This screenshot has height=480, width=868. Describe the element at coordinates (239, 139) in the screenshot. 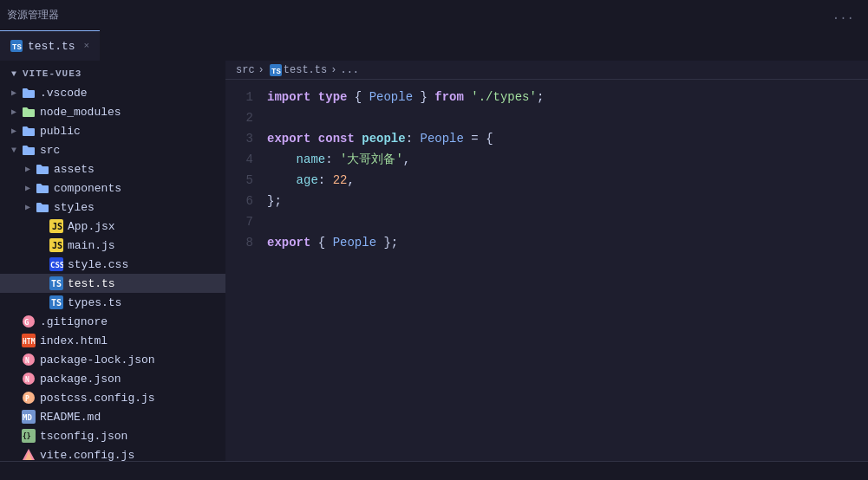

I see `line-number-3: 3` at that location.